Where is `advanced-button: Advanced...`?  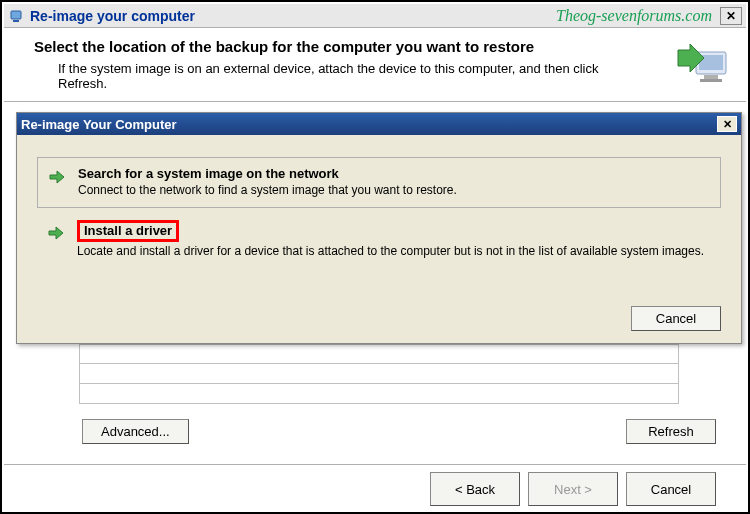
advanced-button: Advanced... is located at coordinates (136, 432).